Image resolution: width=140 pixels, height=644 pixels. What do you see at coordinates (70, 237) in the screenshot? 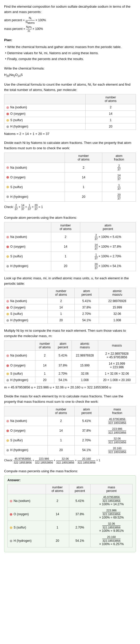
I see `table-row: Na (sodium) 2 237 × 100% = 5.41%` at bounding box center [70, 237].